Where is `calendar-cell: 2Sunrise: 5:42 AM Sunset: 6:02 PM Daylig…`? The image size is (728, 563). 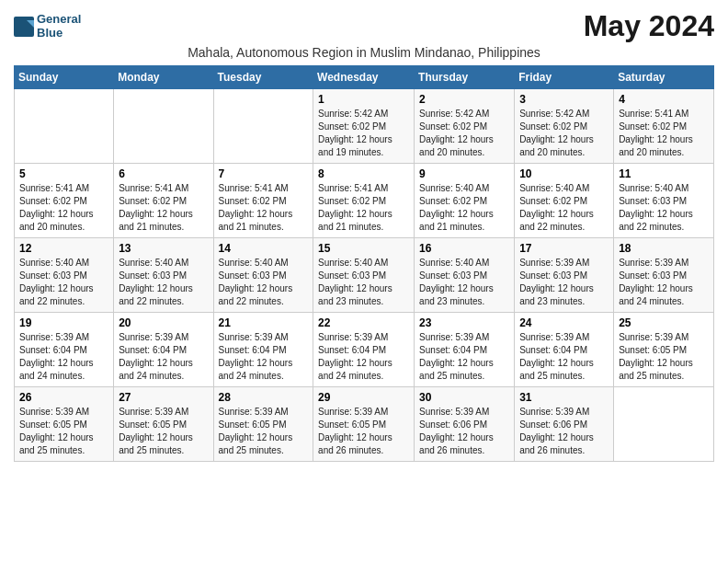 calendar-cell: 2Sunrise: 5:42 AM Sunset: 6:02 PM Daylig… is located at coordinates (465, 127).